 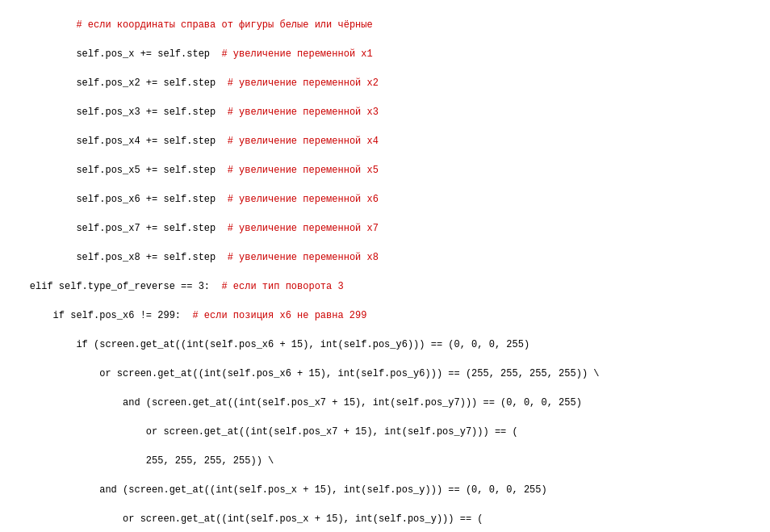 I want to click on code-line: or screen.get_at((int(self.pos_x6 + 15),…, so click(x=385, y=374).